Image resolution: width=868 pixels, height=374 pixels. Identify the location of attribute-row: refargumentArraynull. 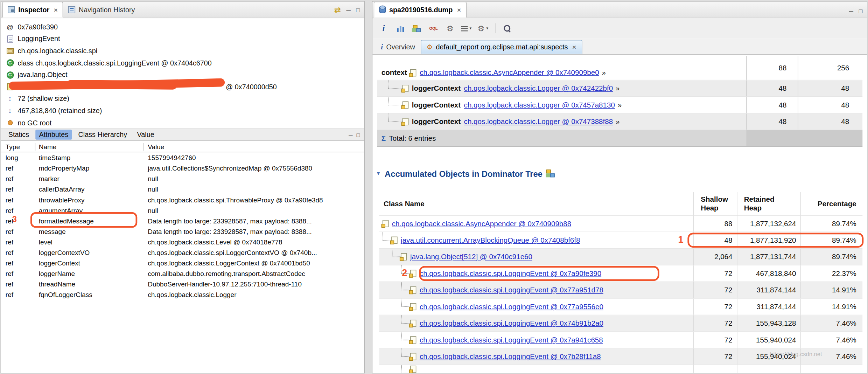
(183, 210).